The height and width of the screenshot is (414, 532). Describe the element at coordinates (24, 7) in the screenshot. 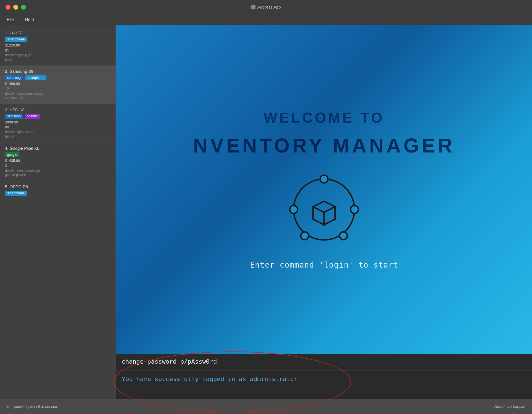

I see `maximize-button` at that location.